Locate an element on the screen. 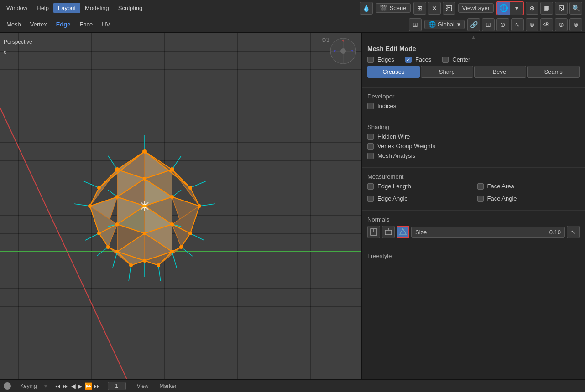 The width and height of the screenshot is (585, 392). indices-checkbox is located at coordinates (371, 106).